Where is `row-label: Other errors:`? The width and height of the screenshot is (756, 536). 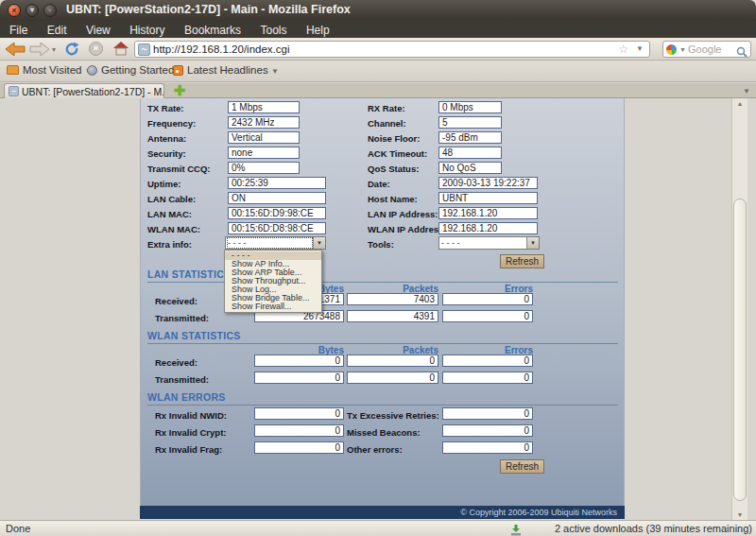
row-label: Other errors: is located at coordinates (374, 450).